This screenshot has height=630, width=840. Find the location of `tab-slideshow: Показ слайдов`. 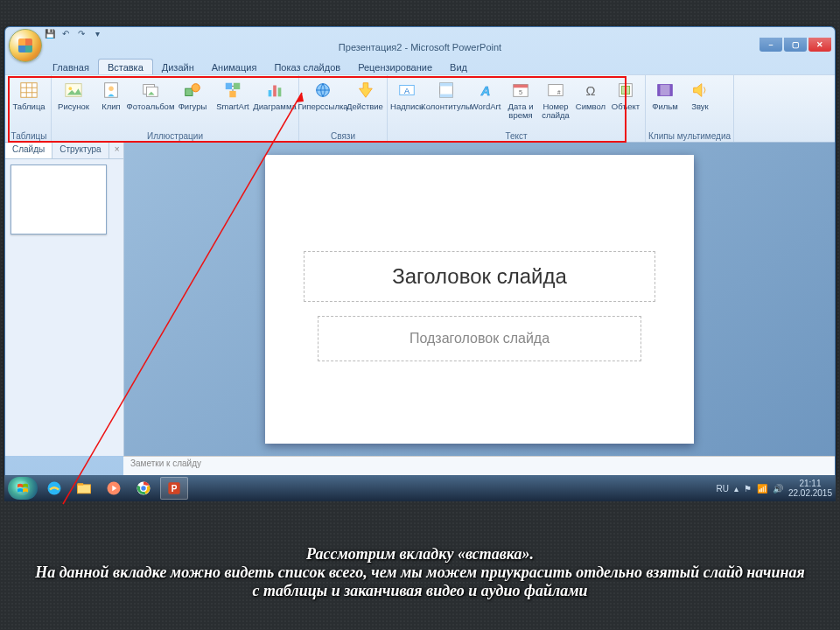

tab-slideshow: Показ слайдов is located at coordinates (307, 66).